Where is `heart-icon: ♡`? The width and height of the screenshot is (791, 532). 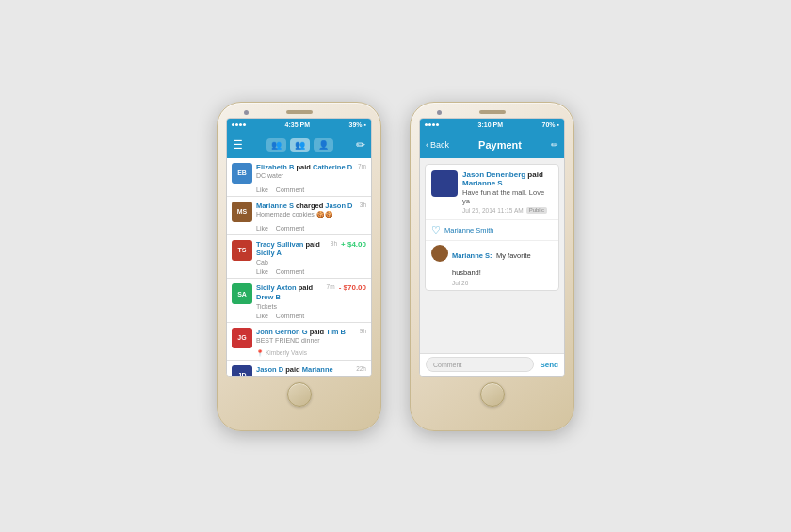 heart-icon: ♡ is located at coordinates (436, 230).